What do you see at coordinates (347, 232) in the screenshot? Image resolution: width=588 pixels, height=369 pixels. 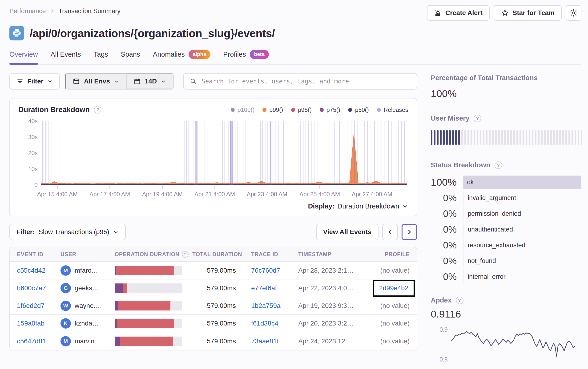 I see `view-all-events-label: View All Events` at bounding box center [347, 232].